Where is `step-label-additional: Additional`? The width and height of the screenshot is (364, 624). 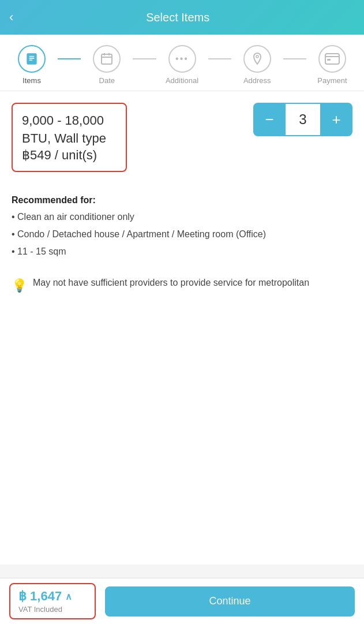
step-label-additional: Additional is located at coordinates (182, 81).